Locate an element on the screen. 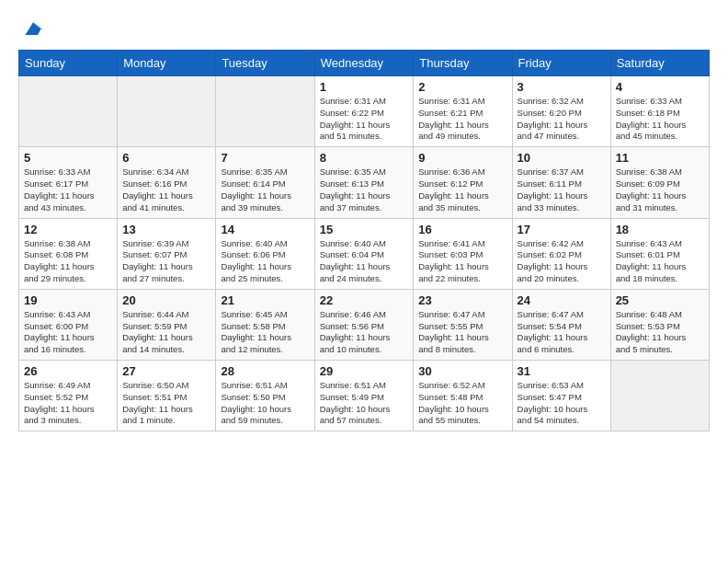 The height and width of the screenshot is (563, 728). day-cell: 5Sunrise: 6:33 AM Sunset: 6:17 PM Daylig… is located at coordinates (68, 182).